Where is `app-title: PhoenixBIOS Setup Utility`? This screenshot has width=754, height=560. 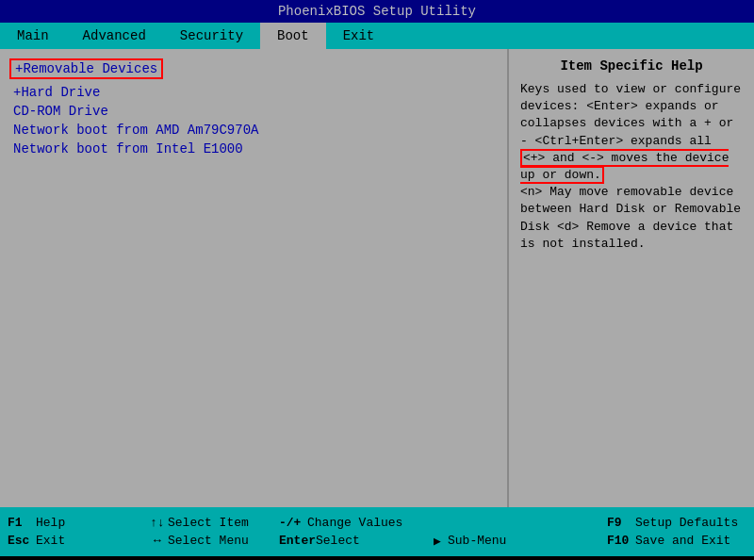
app-title: PhoenixBIOS Setup Utility is located at coordinates (377, 11).